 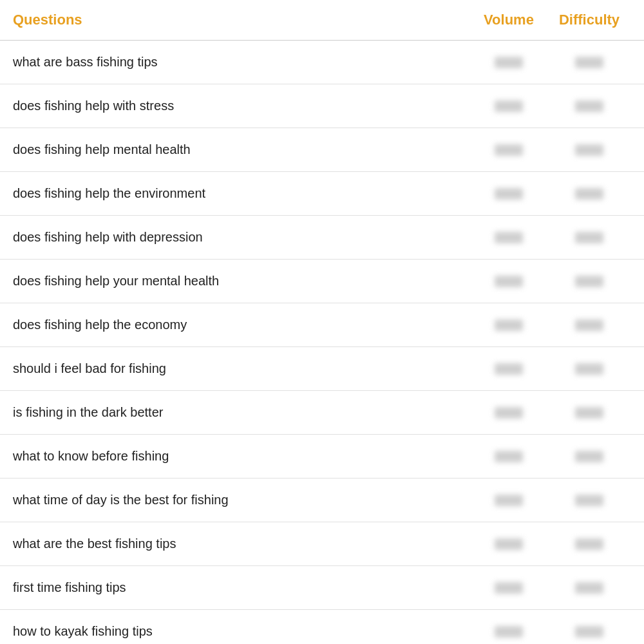 What do you see at coordinates (242, 281) in the screenshot?
I see `row-question: does fishing help your mental health` at bounding box center [242, 281].